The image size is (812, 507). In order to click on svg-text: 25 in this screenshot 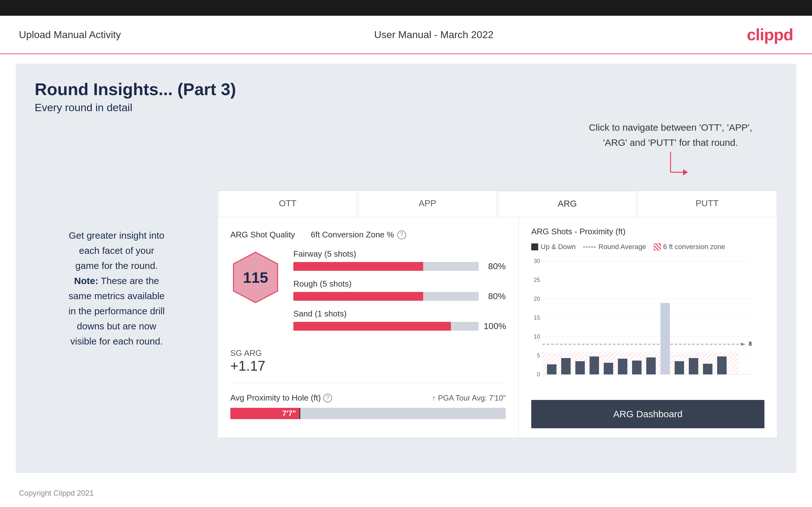, I will do `click(537, 280)`.